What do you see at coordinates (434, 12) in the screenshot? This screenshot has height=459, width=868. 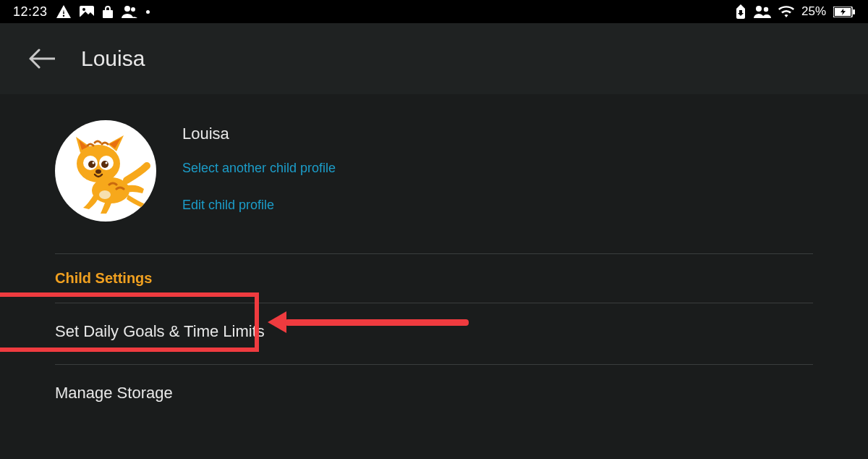 I see `status-bar: 12:23 25%` at bounding box center [434, 12].